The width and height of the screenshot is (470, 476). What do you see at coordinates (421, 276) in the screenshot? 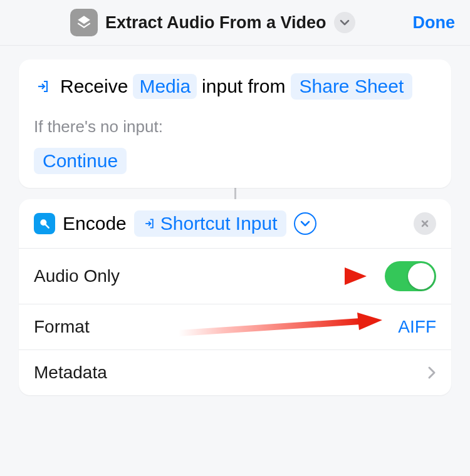
I see `toggle-knob` at bounding box center [421, 276].